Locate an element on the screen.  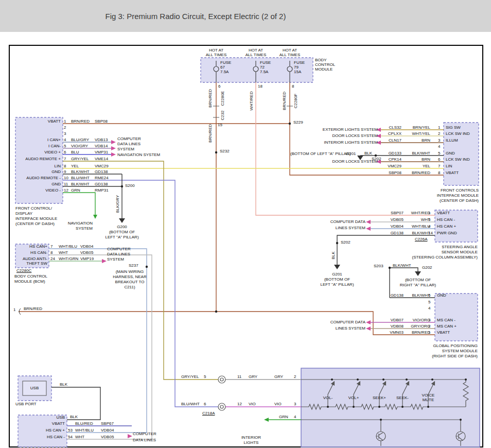
module-caption: (RIGHT SIDE OF DASH) is located at coordinates (437, 356).